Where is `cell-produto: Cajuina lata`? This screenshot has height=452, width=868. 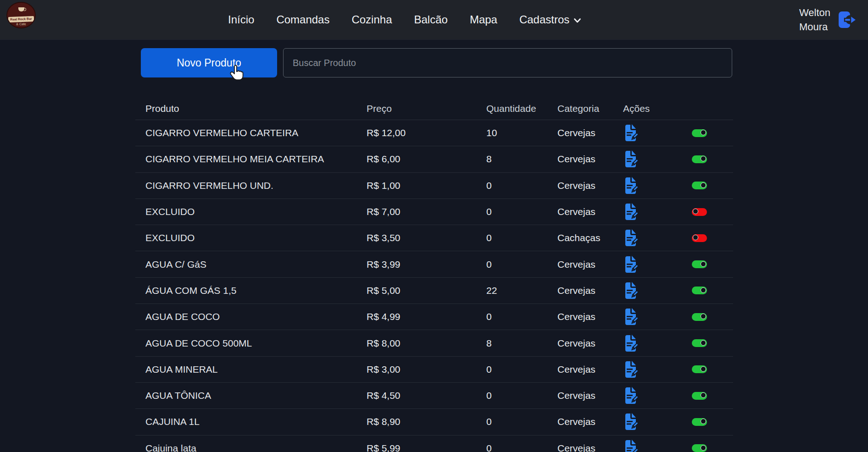
cell-produto: Cajuina lata is located at coordinates (251, 447).